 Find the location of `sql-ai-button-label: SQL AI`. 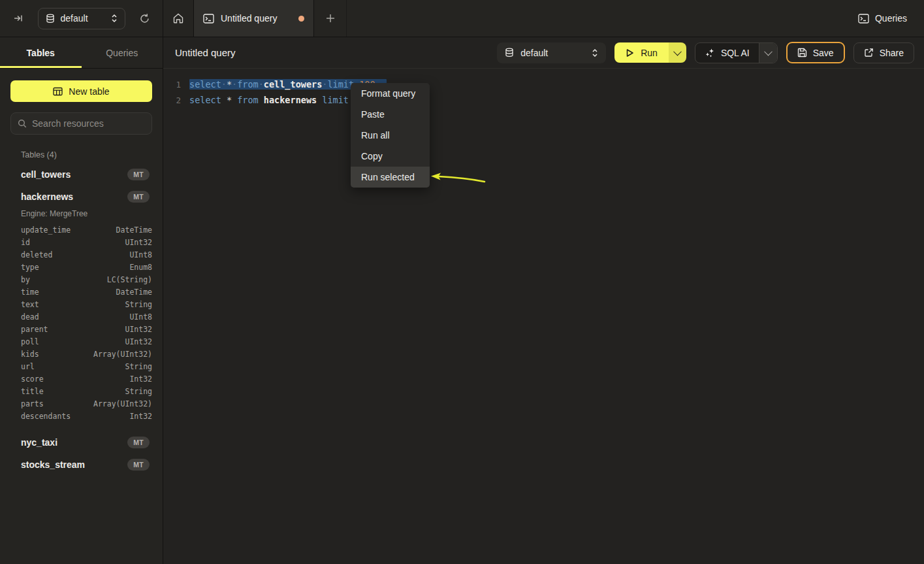

sql-ai-button-label: SQL AI is located at coordinates (735, 53).